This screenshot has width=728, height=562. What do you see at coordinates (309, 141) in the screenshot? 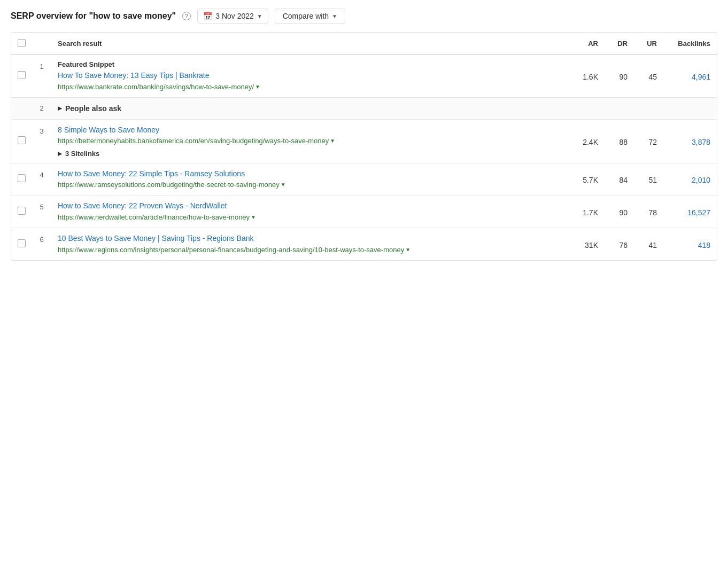
I see `result-cell-3: 8 Simple Ways to Save Money https://bett…` at bounding box center [309, 141].